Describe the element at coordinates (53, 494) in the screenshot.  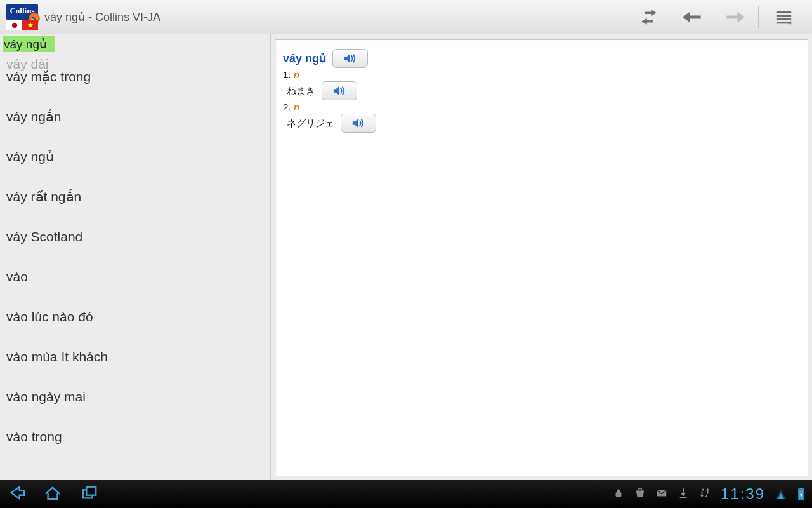
I see `system-home-button` at that location.